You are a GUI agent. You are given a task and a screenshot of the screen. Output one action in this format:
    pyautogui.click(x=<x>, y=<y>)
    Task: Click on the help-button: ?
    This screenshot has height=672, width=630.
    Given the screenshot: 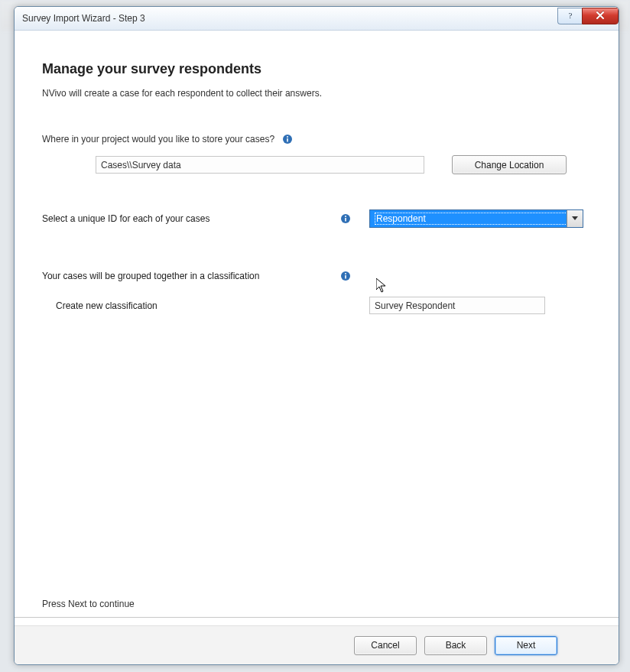 What is the action you would take?
    pyautogui.click(x=570, y=16)
    